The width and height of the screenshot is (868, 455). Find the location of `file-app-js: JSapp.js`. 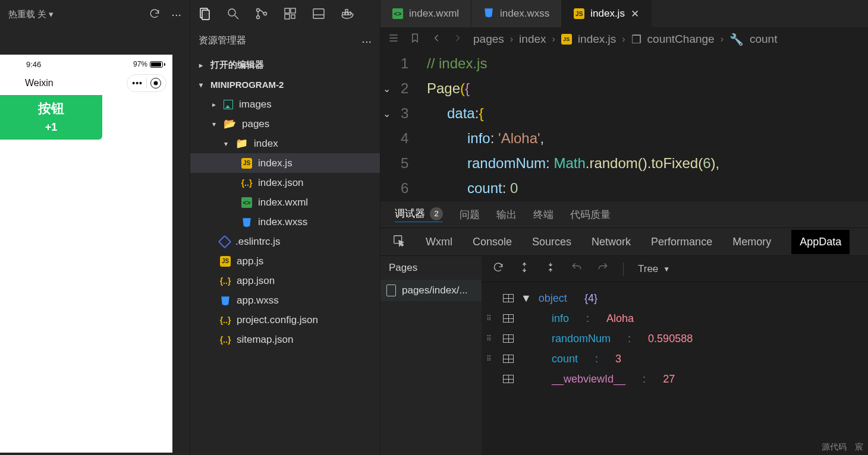

file-app-js: JSapp.js is located at coordinates (285, 261).